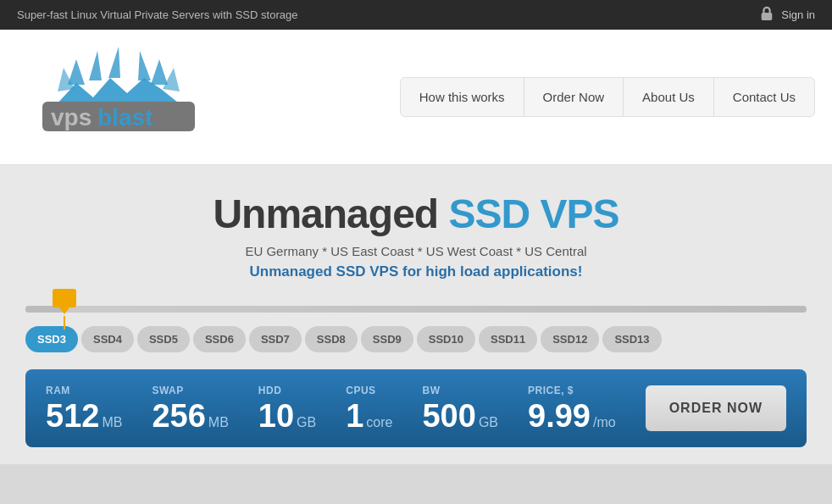 The height and width of the screenshot is (504, 832). What do you see at coordinates (158, 15) in the screenshot?
I see `topbar-tagline: Super-fast Linux Virtual Private Servers…` at bounding box center [158, 15].